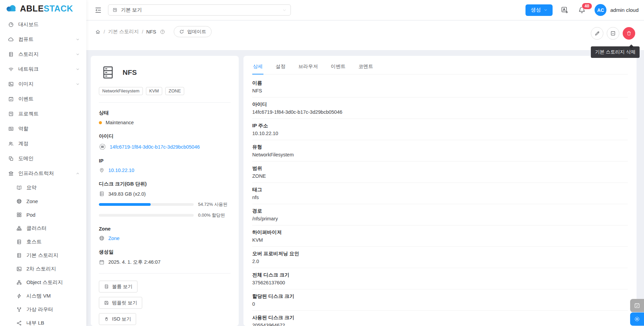  Describe the element at coordinates (43, 321) in the screenshot. I see `sidebar-item-internal-lb: 내부 LB` at that location.